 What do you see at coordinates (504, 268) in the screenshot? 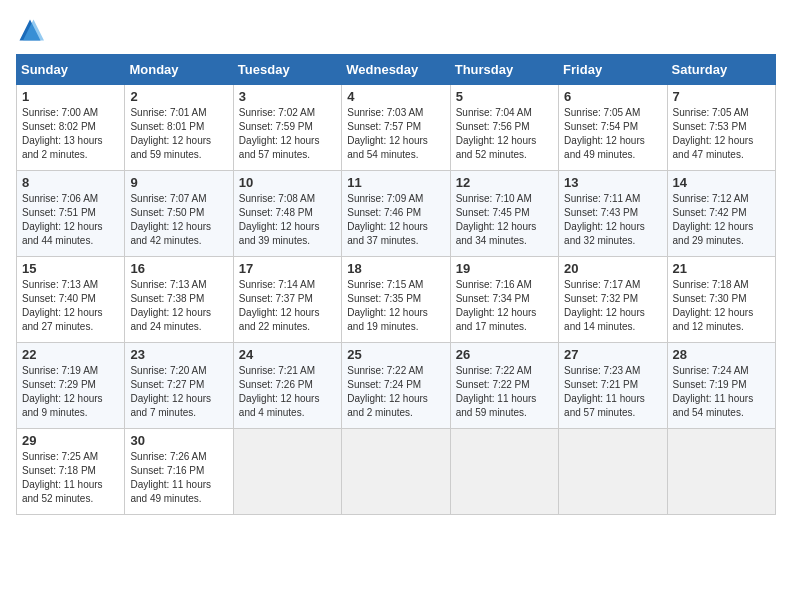
I see `day-number: 19` at bounding box center [504, 268].